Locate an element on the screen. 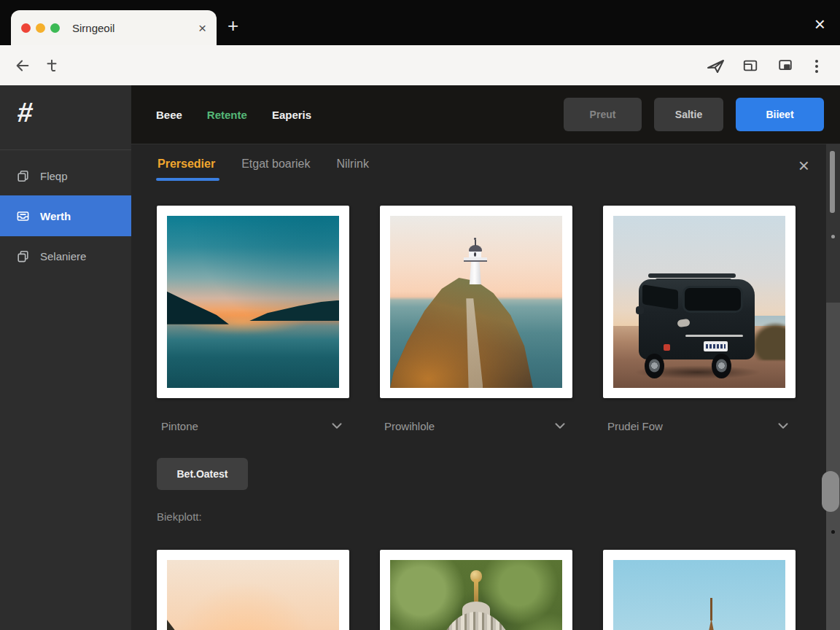 The image size is (840, 630). panel-close-icon: × is located at coordinates (804, 166).